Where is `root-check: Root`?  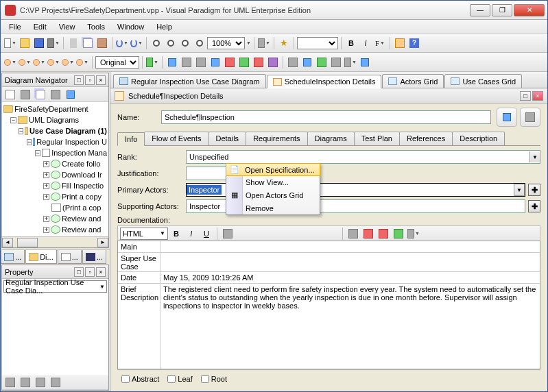 root-check: Root is located at coordinates (214, 379).